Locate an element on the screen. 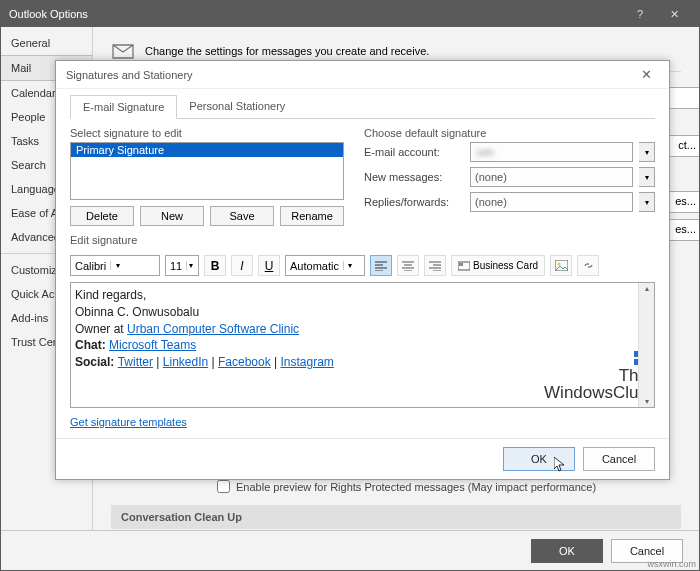 The height and width of the screenshot is (571, 700). edit-signature-label: Edit signature is located at coordinates (362, 240).